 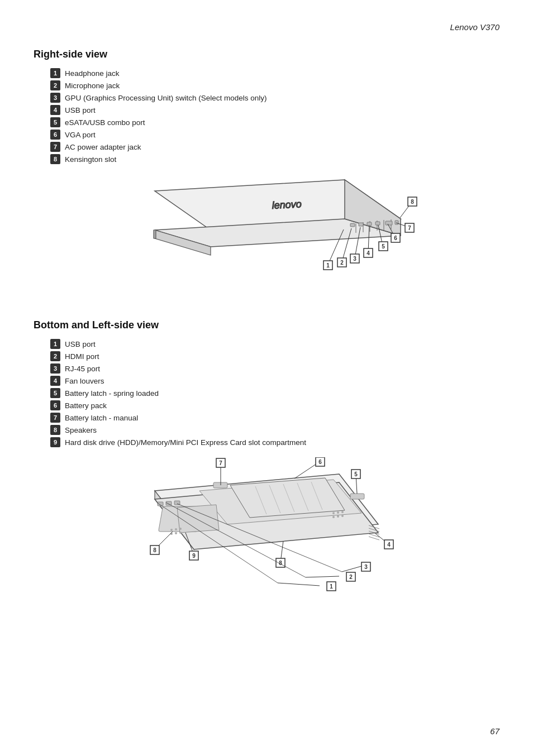 I want to click on right-side-diagram: lenovo, so click(x=266, y=238).